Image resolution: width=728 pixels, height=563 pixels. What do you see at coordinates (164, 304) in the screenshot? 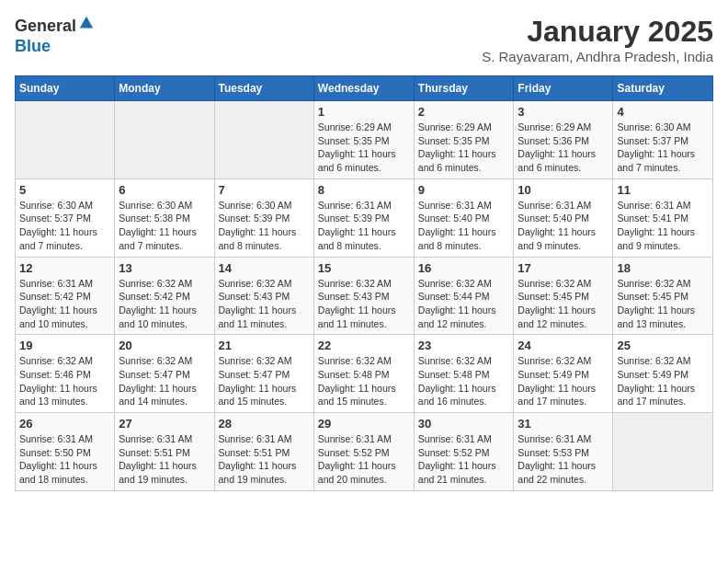
I see `day-info: Sunrise: 6:32 AM Sunset: 5:42 PM Dayligh…` at bounding box center [164, 304].